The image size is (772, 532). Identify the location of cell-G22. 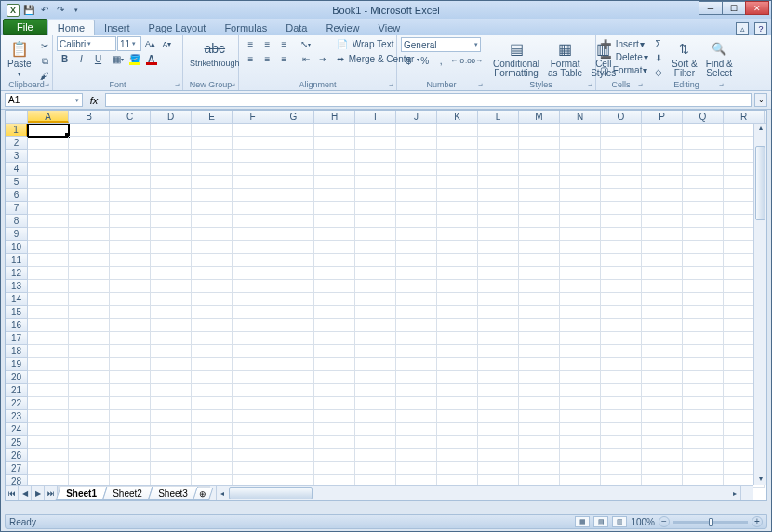
(294, 404).